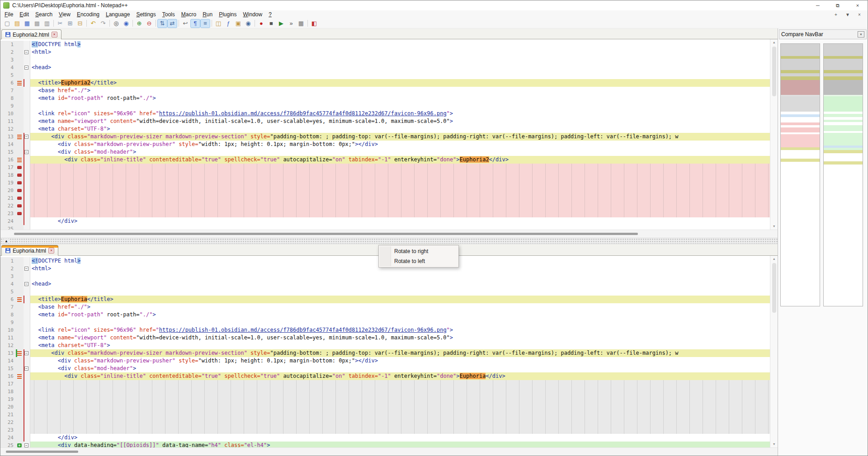  Describe the element at coordinates (818, 5) in the screenshot. I see `minimize-button: ─` at that location.